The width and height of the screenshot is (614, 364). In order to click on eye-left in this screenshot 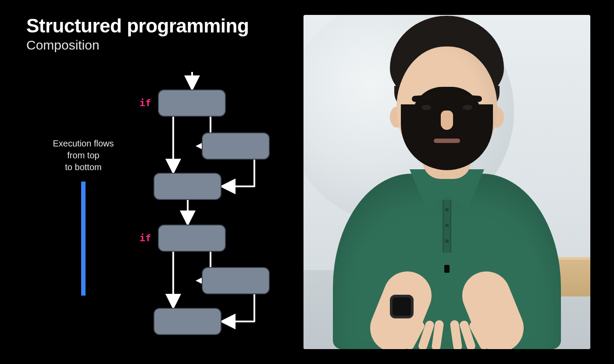, I will do `click(426, 107)`.